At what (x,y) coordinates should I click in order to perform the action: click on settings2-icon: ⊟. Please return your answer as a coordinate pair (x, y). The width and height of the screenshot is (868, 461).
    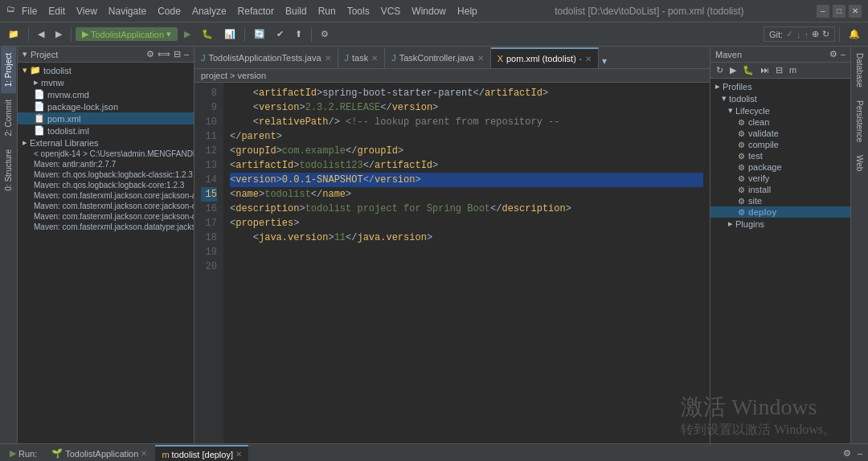
    Looking at the image, I should click on (177, 55).